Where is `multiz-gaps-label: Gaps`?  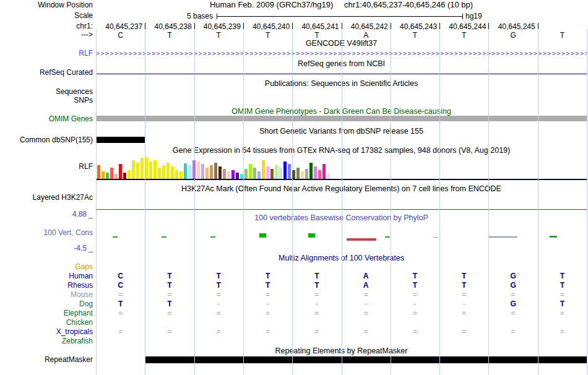 multiz-gaps-label: Gaps is located at coordinates (46, 267).